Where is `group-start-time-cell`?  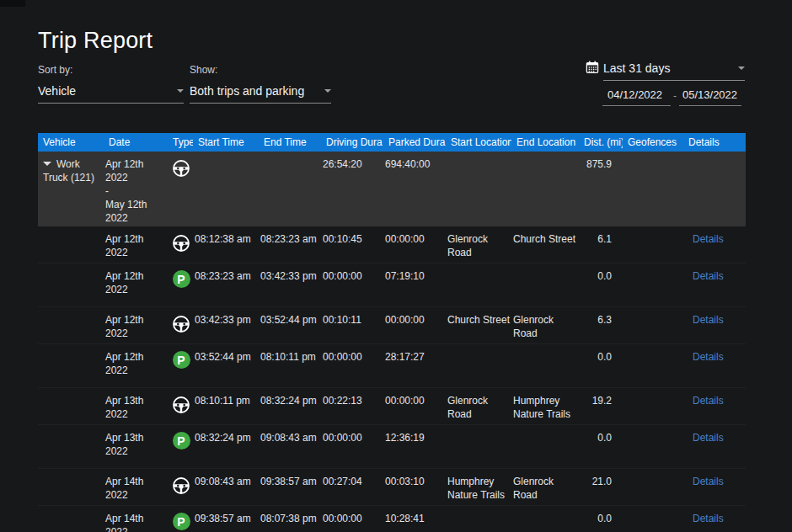 group-start-time-cell is located at coordinates (226, 191).